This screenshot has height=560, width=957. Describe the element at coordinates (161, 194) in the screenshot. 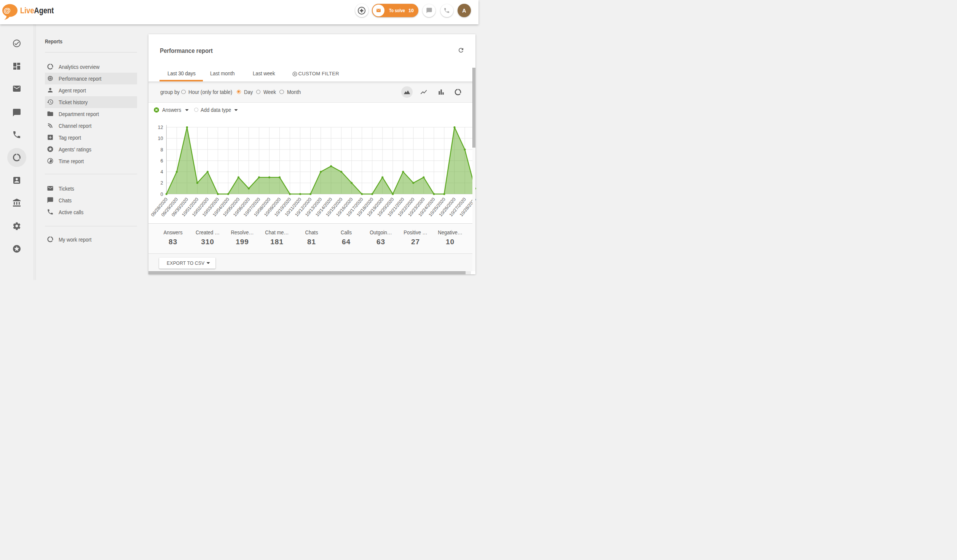

I see `svg-text: 0` at that location.